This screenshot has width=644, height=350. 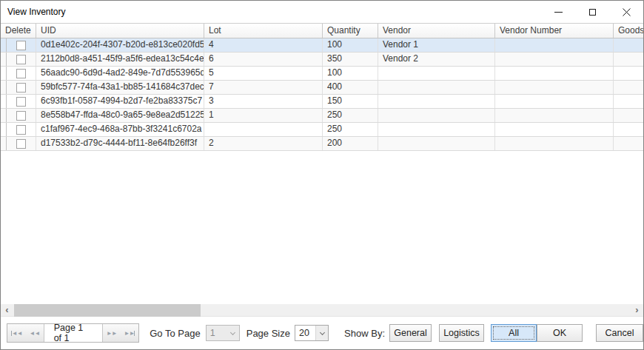 What do you see at coordinates (135, 333) in the screenshot?
I see `last-page-icon` at bounding box center [135, 333].